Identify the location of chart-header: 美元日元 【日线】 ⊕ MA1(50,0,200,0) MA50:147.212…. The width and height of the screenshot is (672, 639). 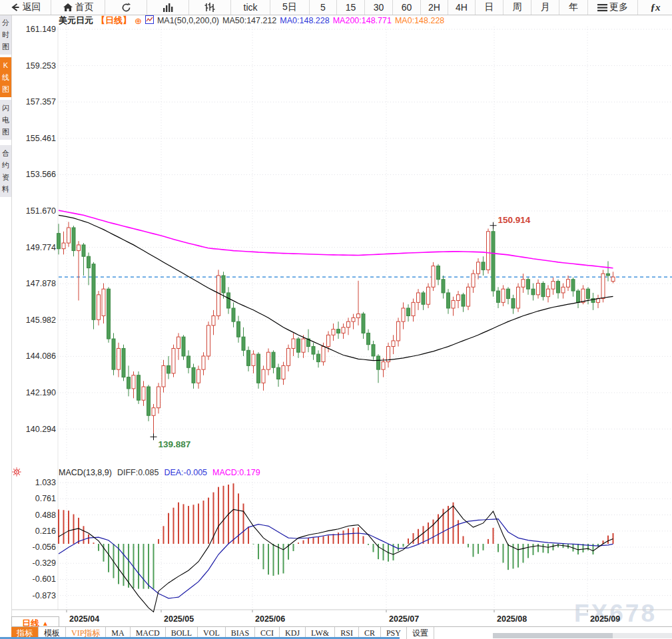
(252, 21).